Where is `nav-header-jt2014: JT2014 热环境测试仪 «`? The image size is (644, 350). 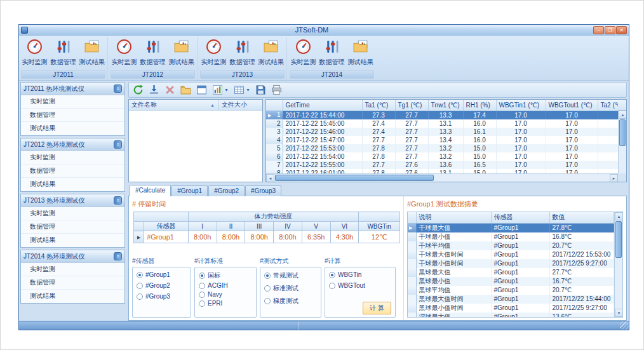 nav-header-jt2014: JT2014 热环境测试仪 « is located at coordinates (72, 257).